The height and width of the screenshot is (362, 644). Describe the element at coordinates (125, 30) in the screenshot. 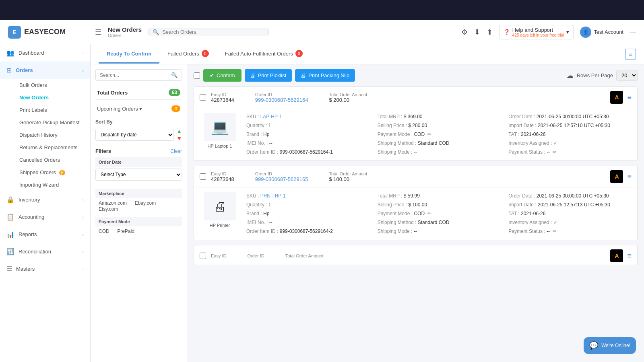

I see `page-title: New Orders` at that location.